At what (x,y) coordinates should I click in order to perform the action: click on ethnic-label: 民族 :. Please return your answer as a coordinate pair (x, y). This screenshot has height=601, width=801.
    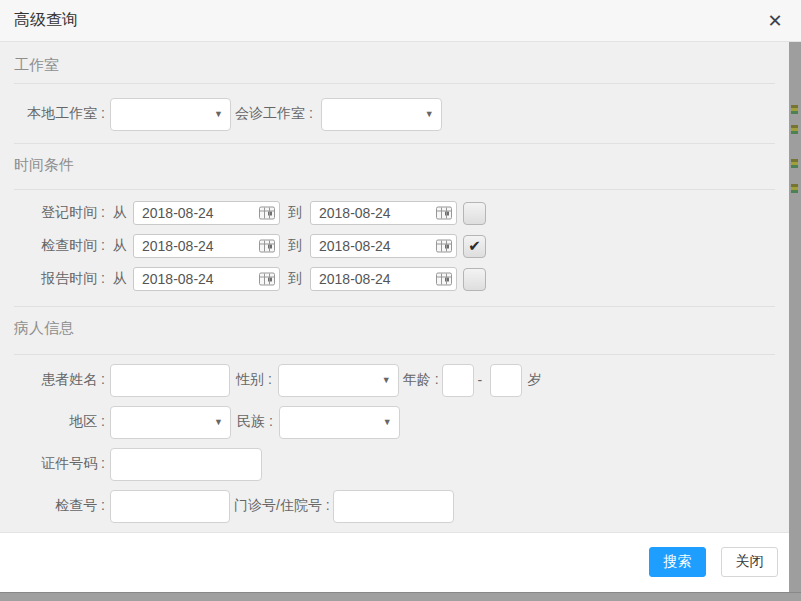
    Looking at the image, I should click on (255, 422).